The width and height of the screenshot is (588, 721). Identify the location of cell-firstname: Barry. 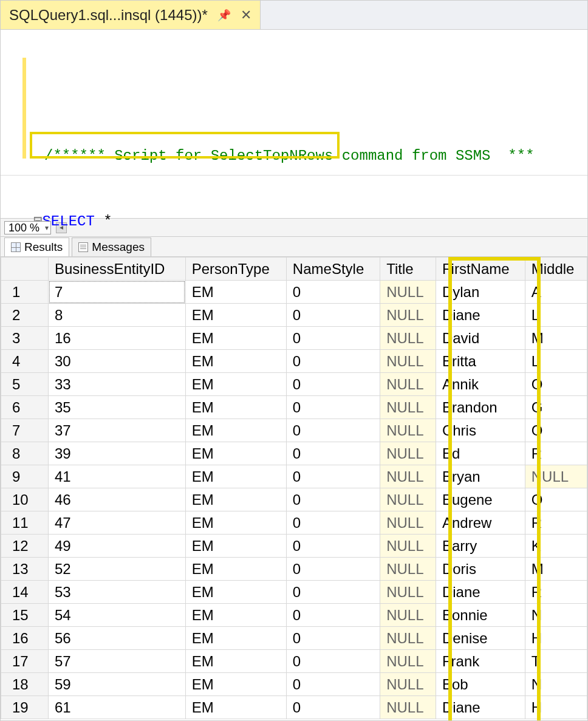
(480, 546).